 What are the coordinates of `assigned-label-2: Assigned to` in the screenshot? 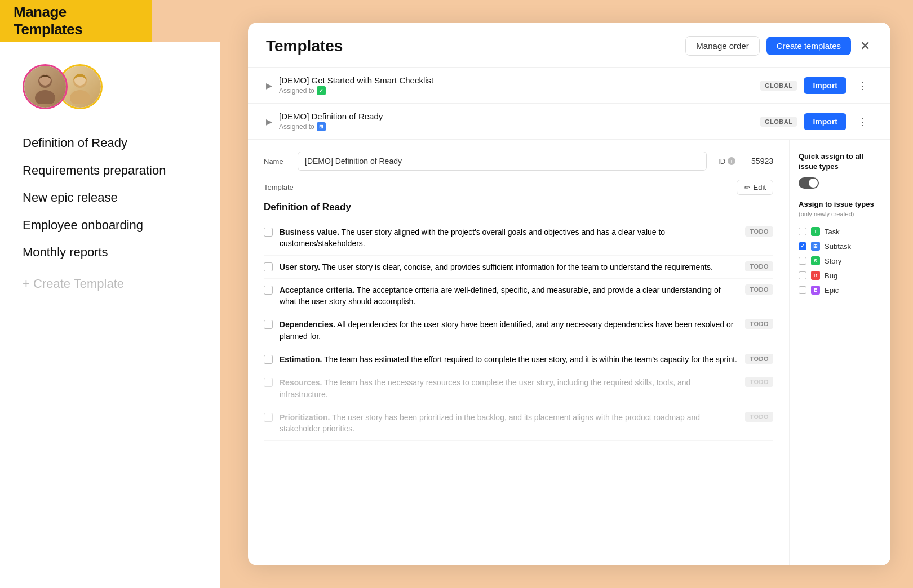 It's located at (296, 127).